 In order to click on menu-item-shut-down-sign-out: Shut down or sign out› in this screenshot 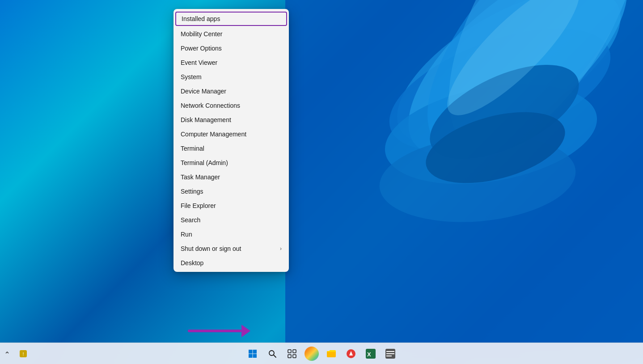, I will do `click(231, 249)`.